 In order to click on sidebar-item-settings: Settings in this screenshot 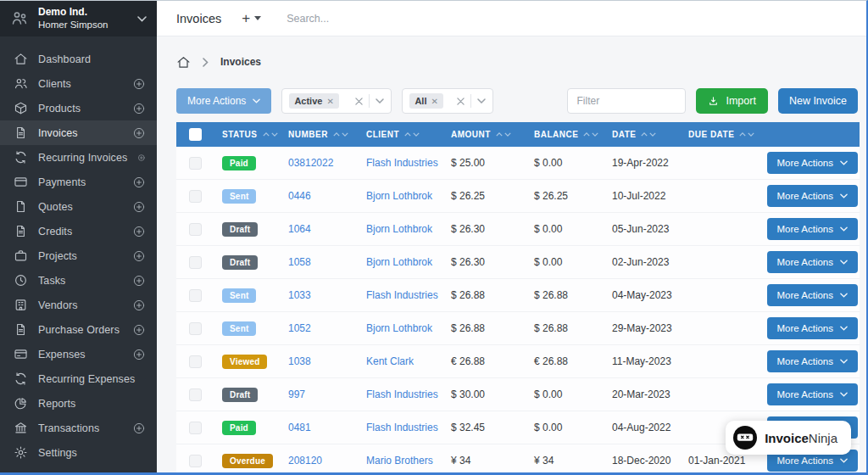, I will do `click(78, 453)`.